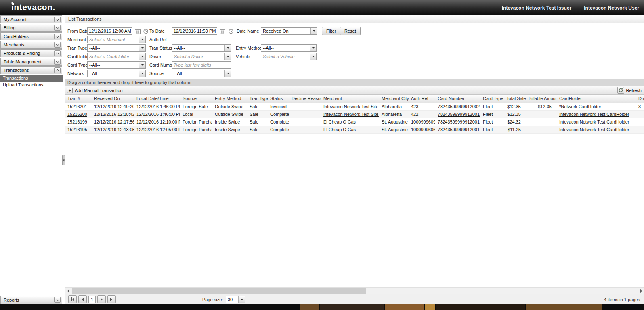 This screenshot has width=644, height=310. I want to click on horizontal-scrollbar, so click(355, 291).